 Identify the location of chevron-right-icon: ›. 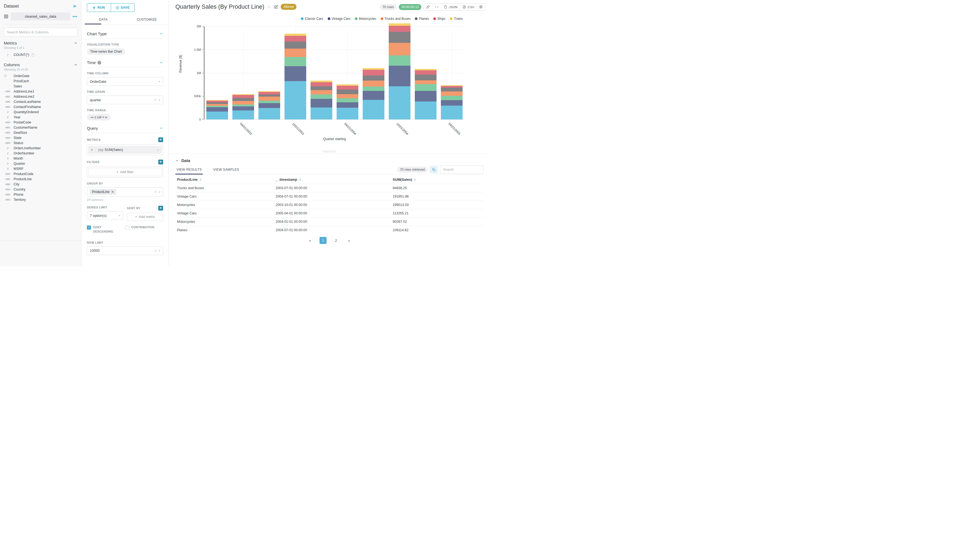
(158, 150).